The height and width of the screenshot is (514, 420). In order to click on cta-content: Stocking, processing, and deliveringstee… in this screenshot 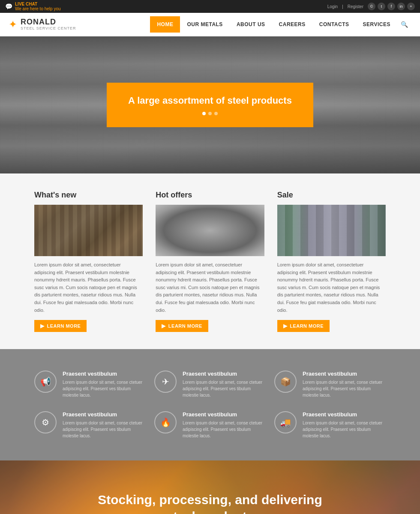, I will do `click(210, 503)`.